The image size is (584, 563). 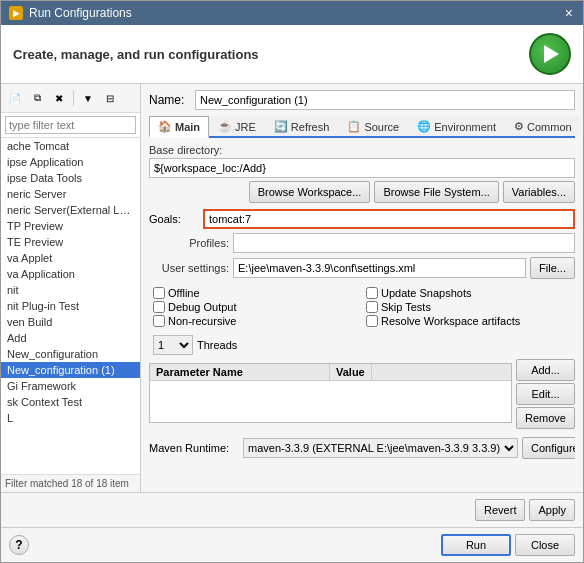 What do you see at coordinates (436, 192) in the screenshot?
I see `browse-filesystem-button: Browse File System...` at bounding box center [436, 192].